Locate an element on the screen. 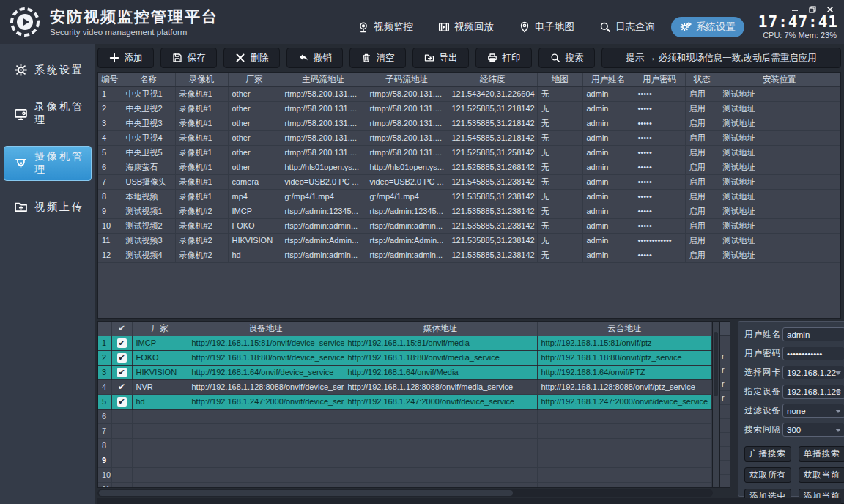 The image size is (844, 504). delete-icon is located at coordinates (240, 58).